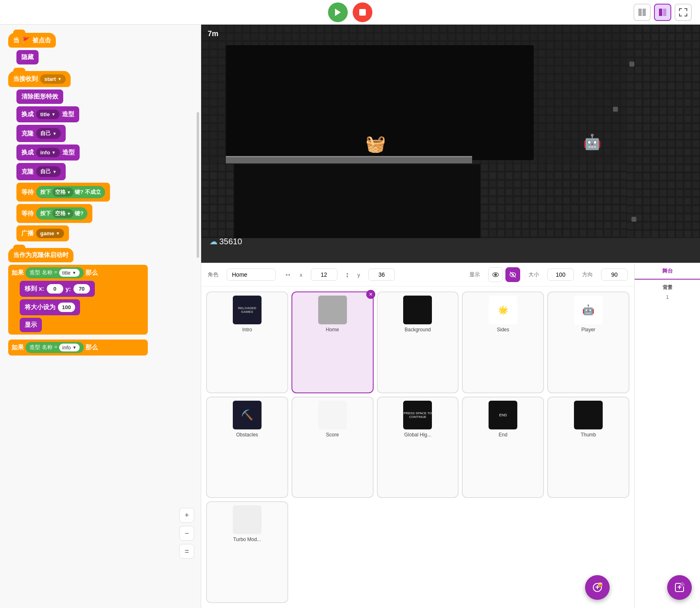 The image size is (700, 608). Describe the element at coordinates (53, 79) in the screenshot. I see `start-dropdown: start ▼` at that location.